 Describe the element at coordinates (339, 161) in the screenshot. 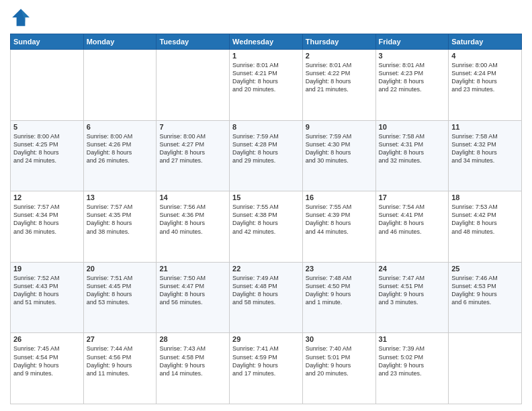

I see `cell-text-line: and 30 minutes.` at that location.